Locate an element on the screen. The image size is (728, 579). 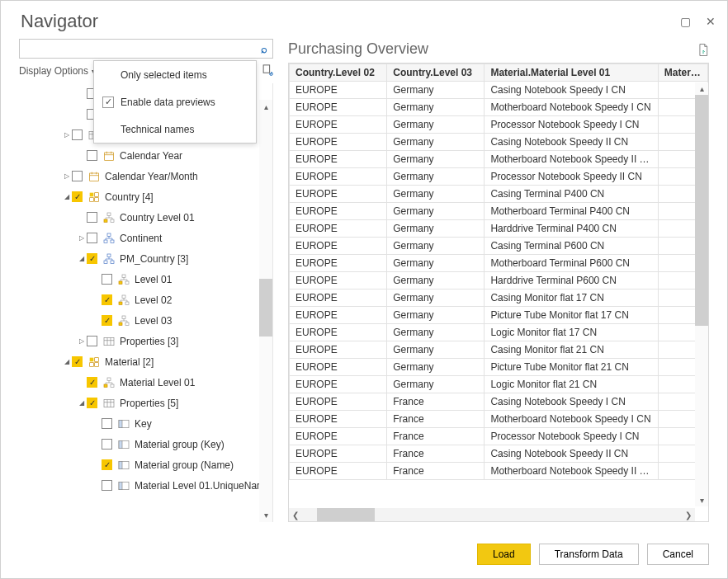
tree-item: Country Level 01 is located at coordinates (145, 218).